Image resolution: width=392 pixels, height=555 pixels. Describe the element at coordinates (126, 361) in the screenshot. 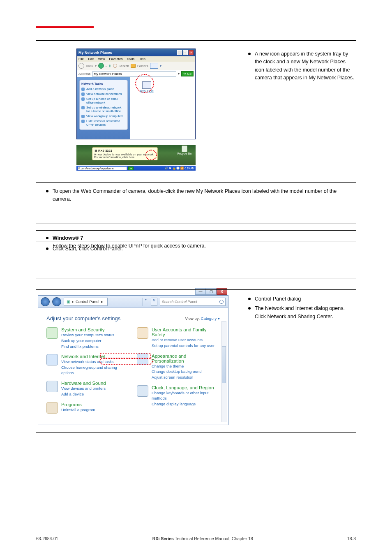

I see `highlight-network-internet` at that location.